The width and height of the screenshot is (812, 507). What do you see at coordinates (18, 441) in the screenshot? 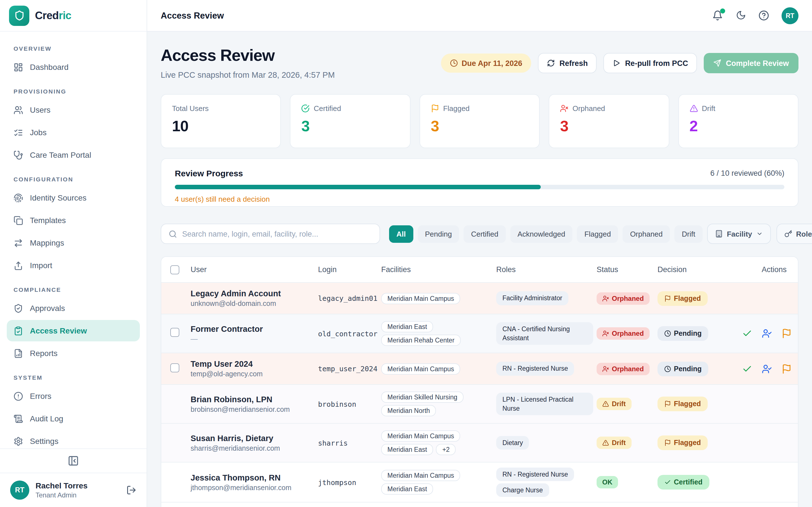
I see `gear-icon` at bounding box center [18, 441].